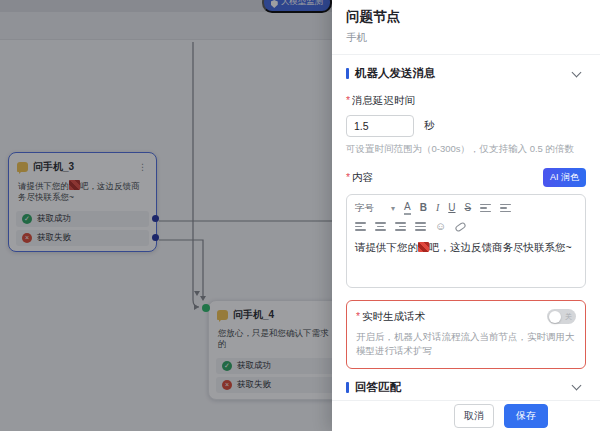 The height and width of the screenshot is (431, 600). I want to click on italic-icon: I, so click(438, 208).